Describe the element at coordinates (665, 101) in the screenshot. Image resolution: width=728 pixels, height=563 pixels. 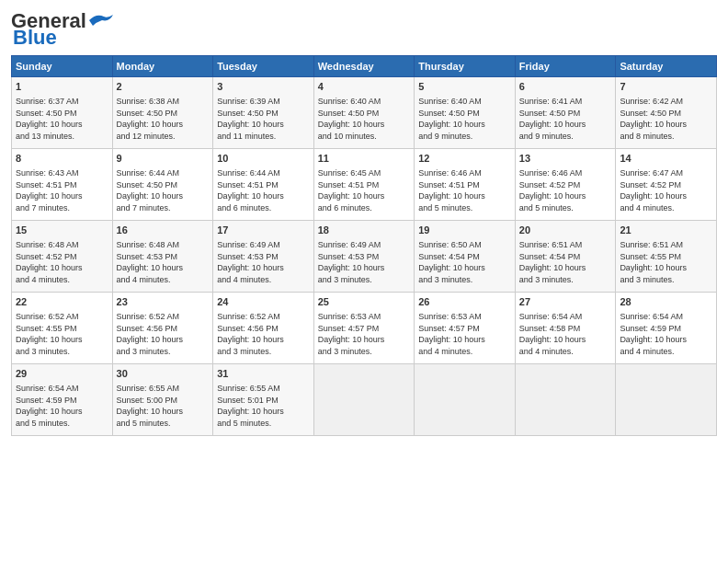
I see `day-detail: Sunrise: 6:42 AM` at that location.